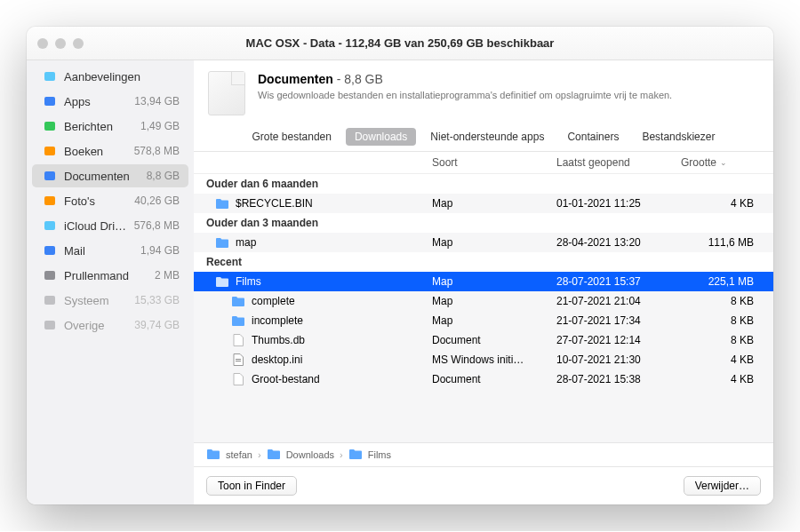 The width and height of the screenshot is (800, 532). What do you see at coordinates (484, 203) in the screenshot?
I see `table-row: $RECYCLE.BINMap01-01-2021 11:254 KB` at bounding box center [484, 203].